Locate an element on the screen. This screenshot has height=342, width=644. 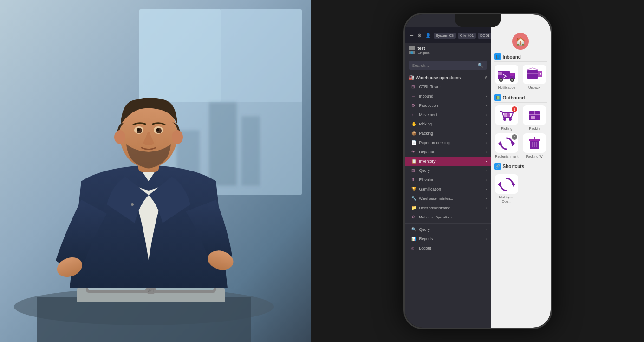
panel-item-packing-w: Packing W is located at coordinates (534, 146).